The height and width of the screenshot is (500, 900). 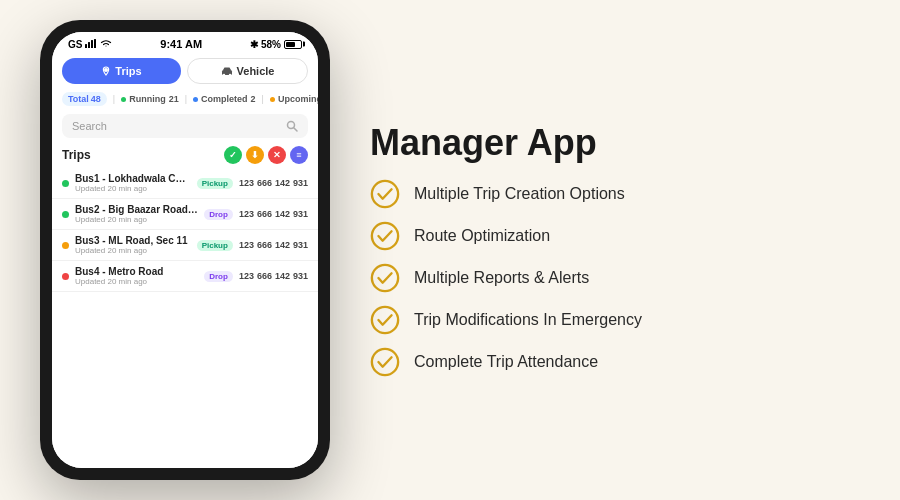 I want to click on search-placeholder: Search, so click(x=176, y=126).